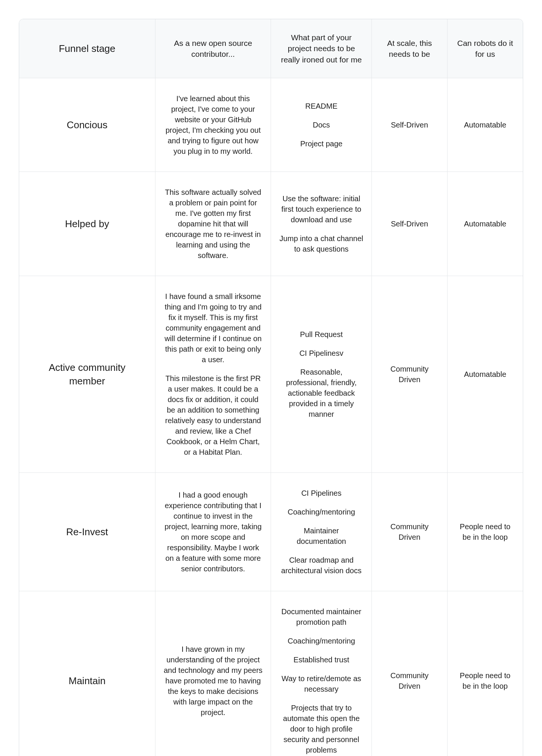  I want to click on cell-contributor: This software actually solved a problem …, so click(213, 224).